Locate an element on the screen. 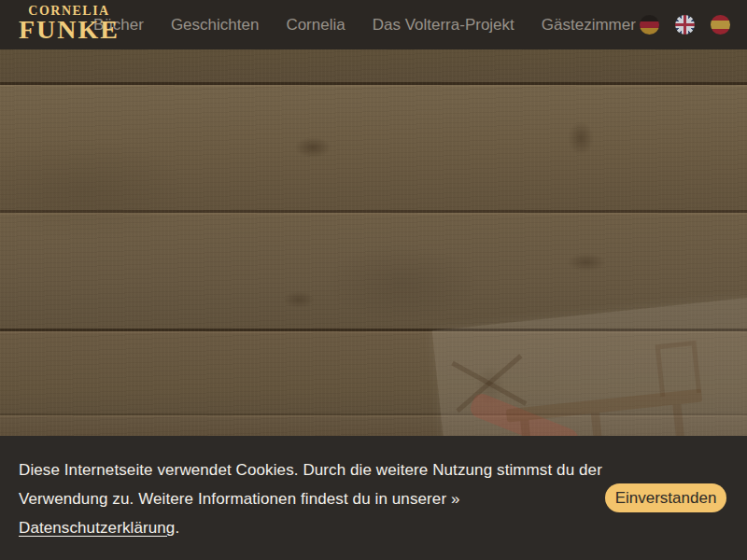  english-flag-icon is located at coordinates (685, 24).